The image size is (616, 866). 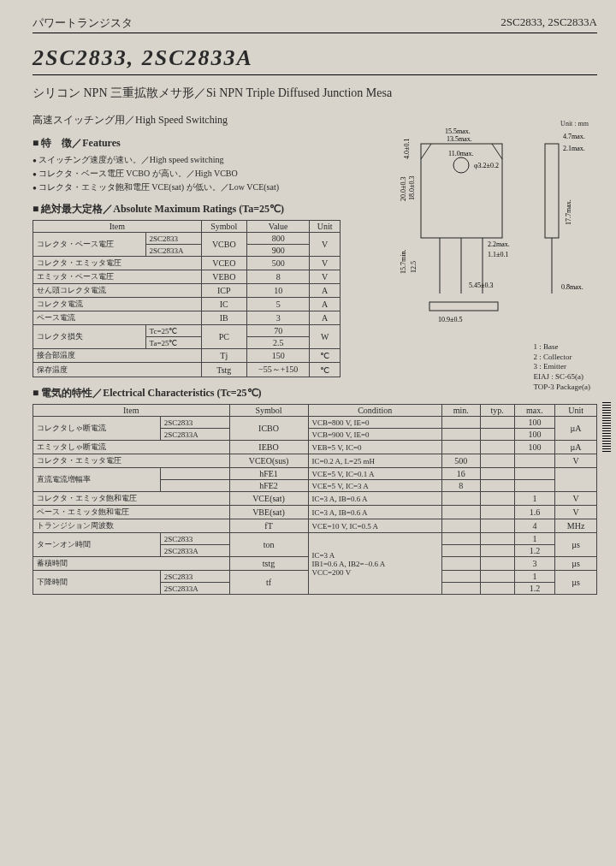 I want to click on table-cell: 100, so click(x=534, y=423).